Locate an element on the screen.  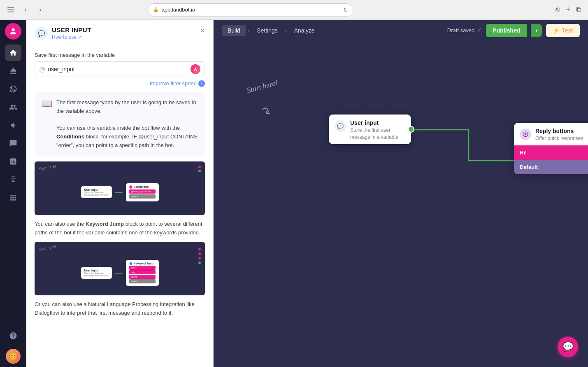
info-panel: 📖 The first message typed by the user is… is located at coordinates (120, 124).